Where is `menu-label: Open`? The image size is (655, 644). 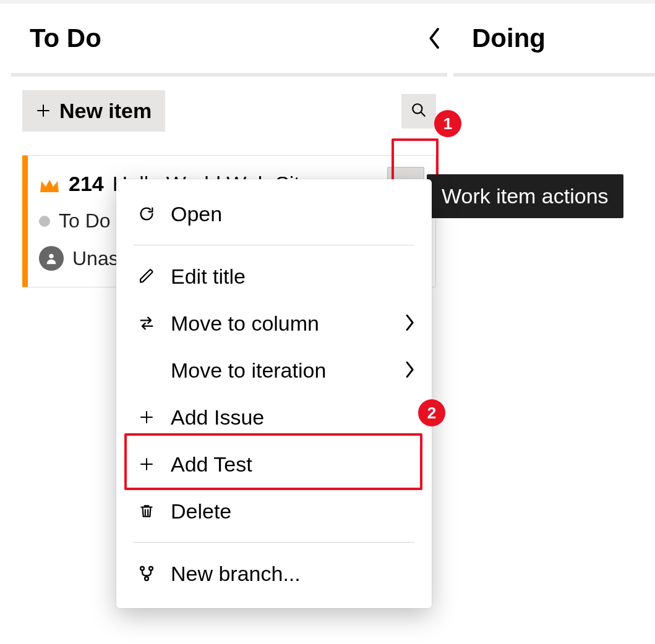
menu-label: Open is located at coordinates (293, 214).